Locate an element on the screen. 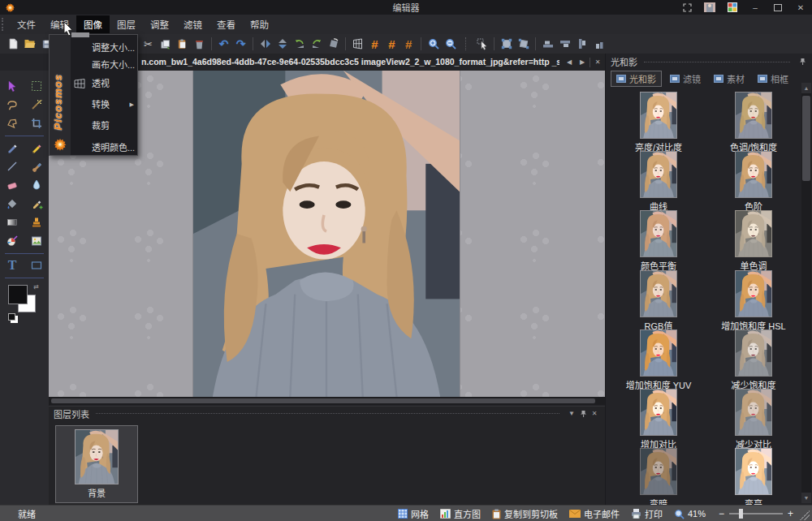 The width and height of the screenshot is (812, 521). horizontal-scrollbar-thumb is located at coordinates (323, 401).